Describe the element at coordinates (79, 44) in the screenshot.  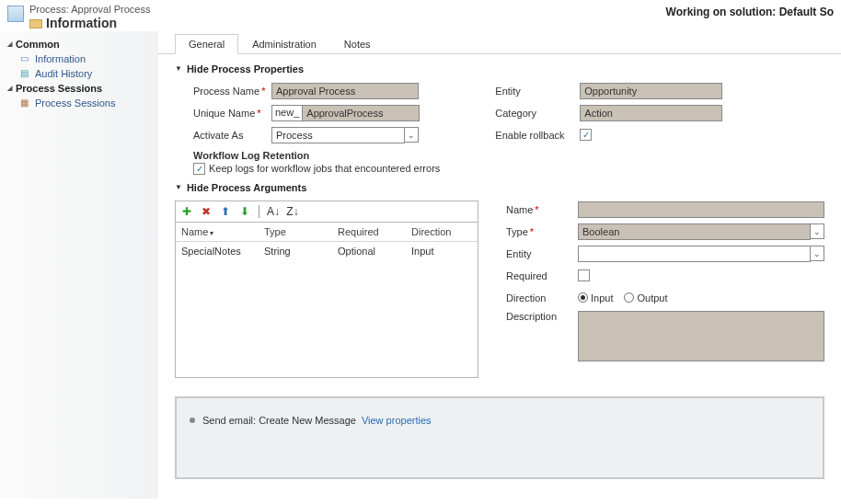
I see `sidebar-heading-common: Common` at that location.